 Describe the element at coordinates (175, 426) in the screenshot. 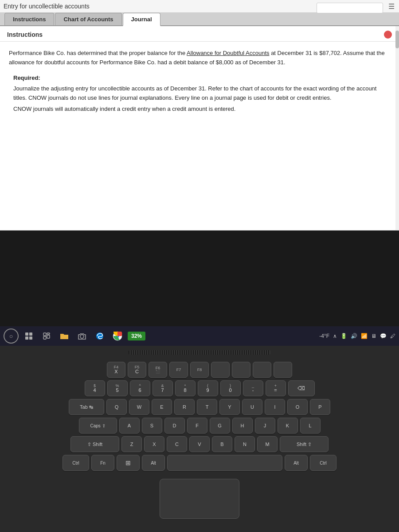

I see `key-d: D` at that location.